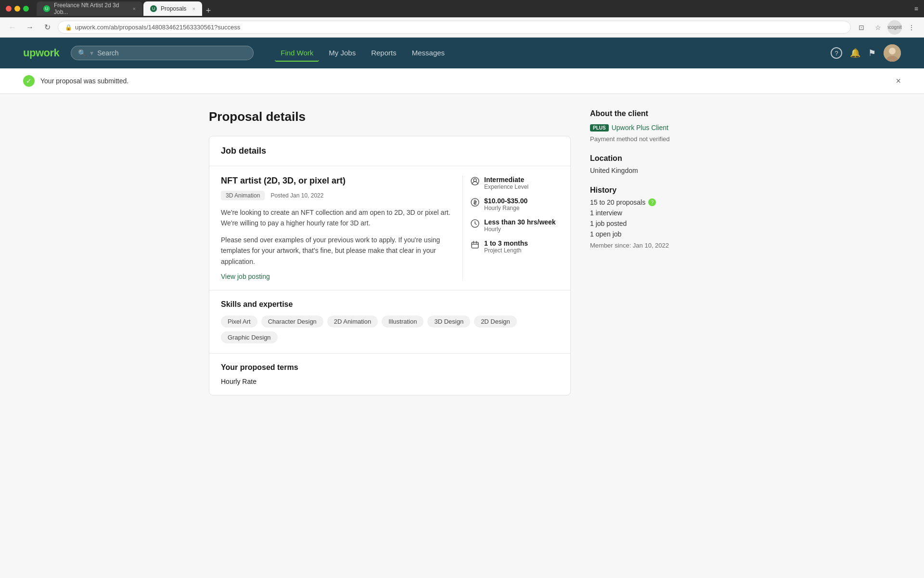  Describe the element at coordinates (47, 9) in the screenshot. I see `tab1-icon: U` at that location.